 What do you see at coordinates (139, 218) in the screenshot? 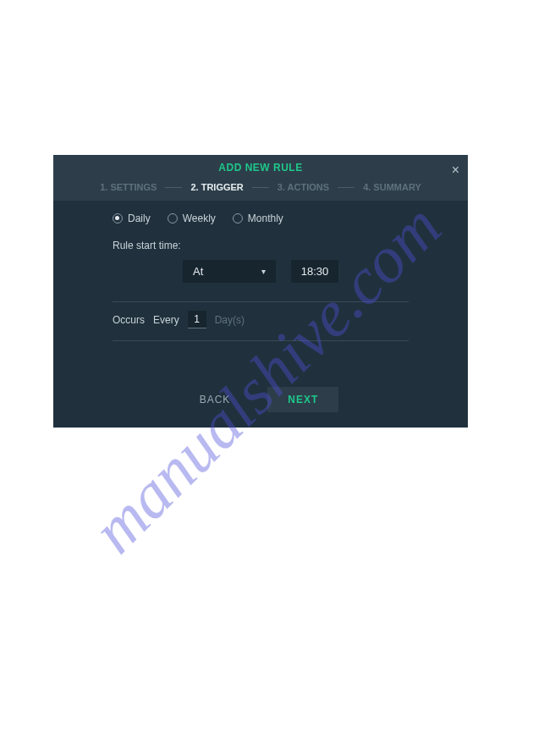
I see `radio-label: Daily` at bounding box center [139, 218].